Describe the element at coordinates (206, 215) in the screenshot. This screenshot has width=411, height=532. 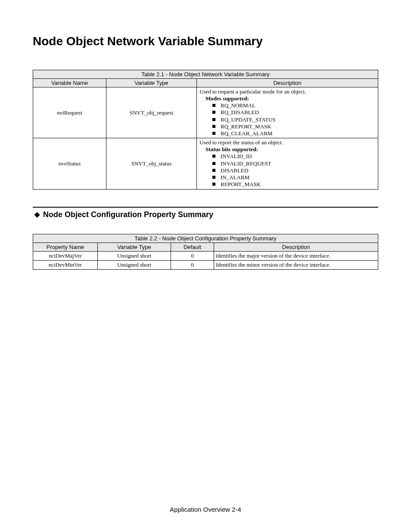
I see `section-subheading: ◆Node Object Configuration Property Summ…` at that location.